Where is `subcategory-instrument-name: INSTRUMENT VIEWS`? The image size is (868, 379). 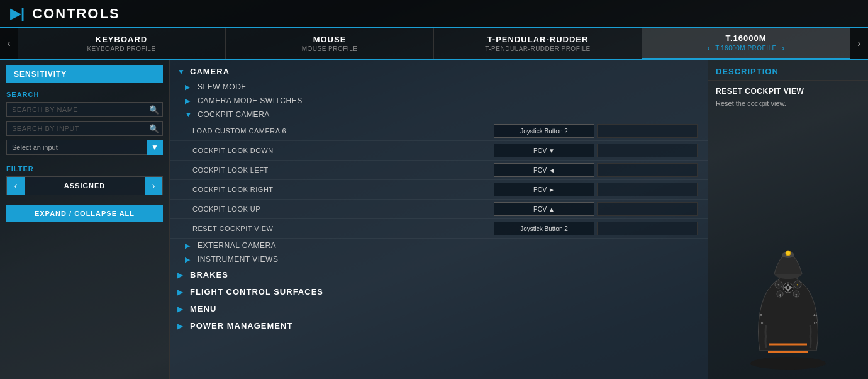 subcategory-instrument-name: INSTRUMENT VIEWS is located at coordinates (238, 259).